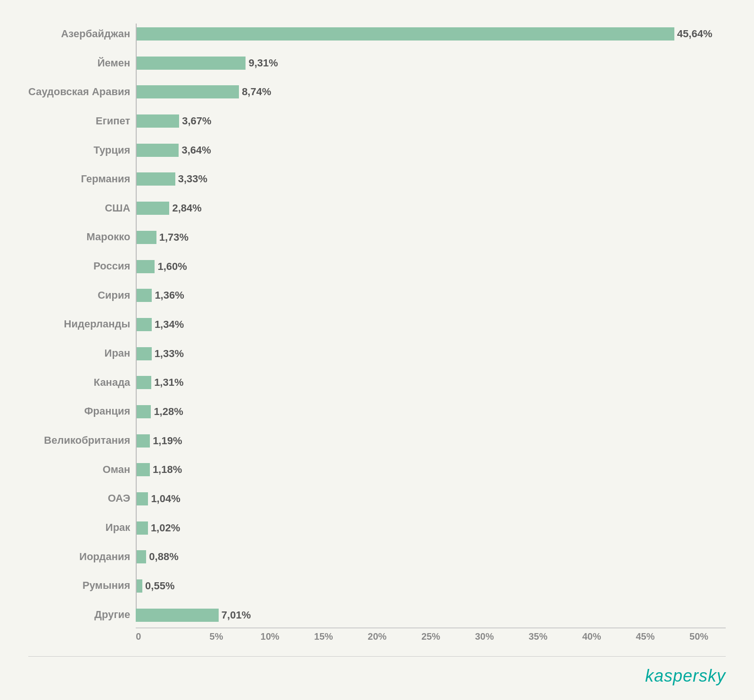  What do you see at coordinates (119, 498) in the screenshot?
I see `y-label-16: ОАЭ` at bounding box center [119, 498].